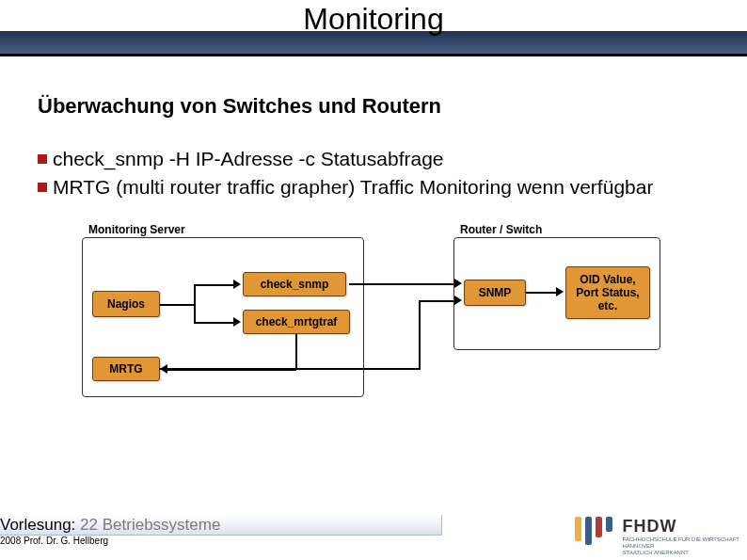 This screenshot has width=747, height=560. Describe the element at coordinates (501, 230) in the screenshot. I see `group-label: Router / Switch` at that location.